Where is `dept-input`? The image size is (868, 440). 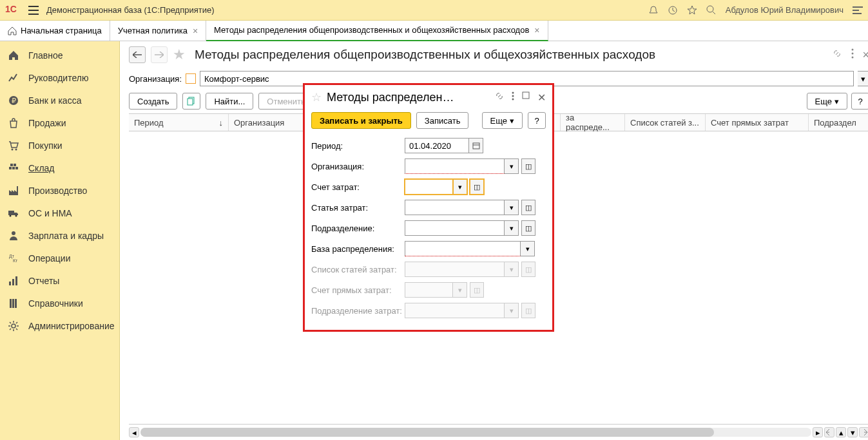 dept-input is located at coordinates (455, 228).